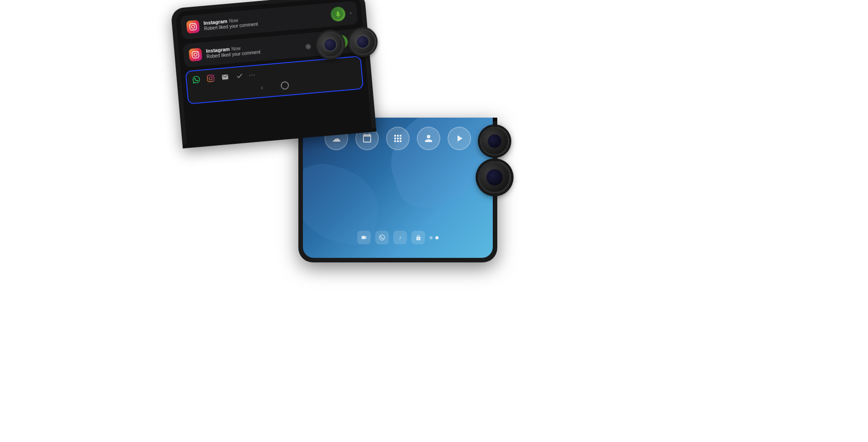 Image resolution: width=868 pixels, height=442 pixels. What do you see at coordinates (196, 80) in the screenshot?
I see `whatsapp-svg` at bounding box center [196, 80].